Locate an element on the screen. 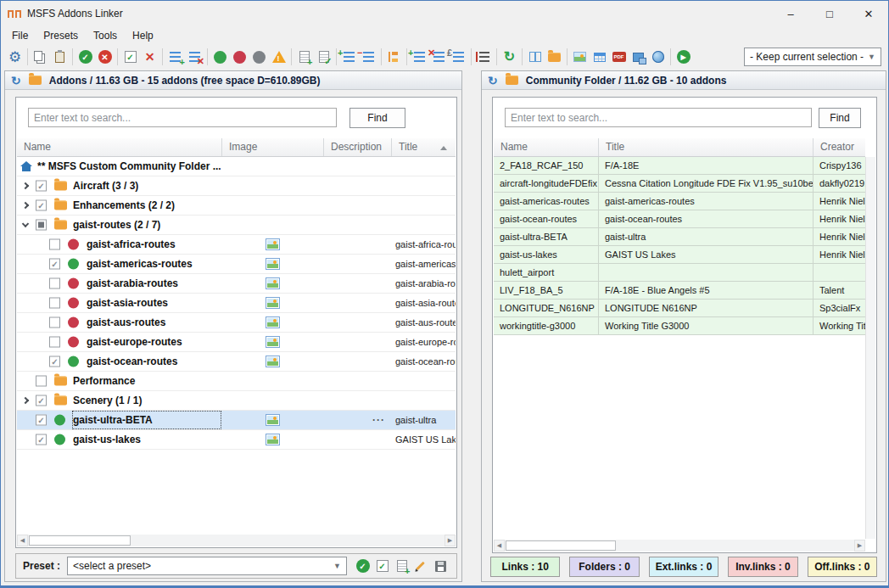 The height and width of the screenshot is (588, 889). table-row: gaist-ultra-BETAgaist-ultraHenrik Nielse… is located at coordinates (679, 238).